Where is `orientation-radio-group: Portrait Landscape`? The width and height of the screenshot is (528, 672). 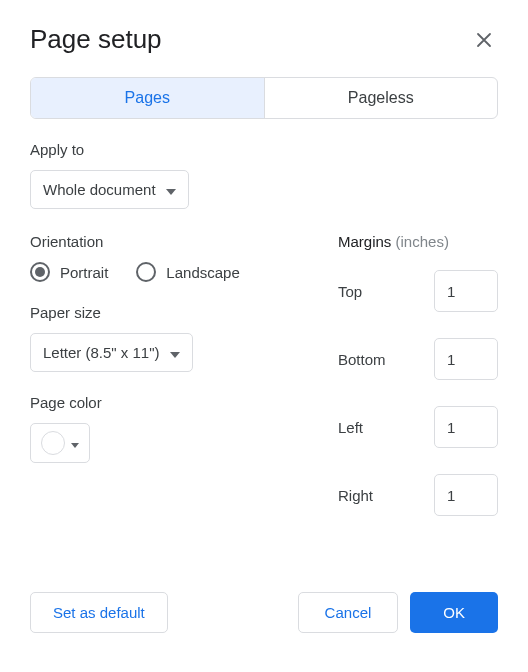 orientation-radio-group: Portrait Landscape is located at coordinates (164, 272).